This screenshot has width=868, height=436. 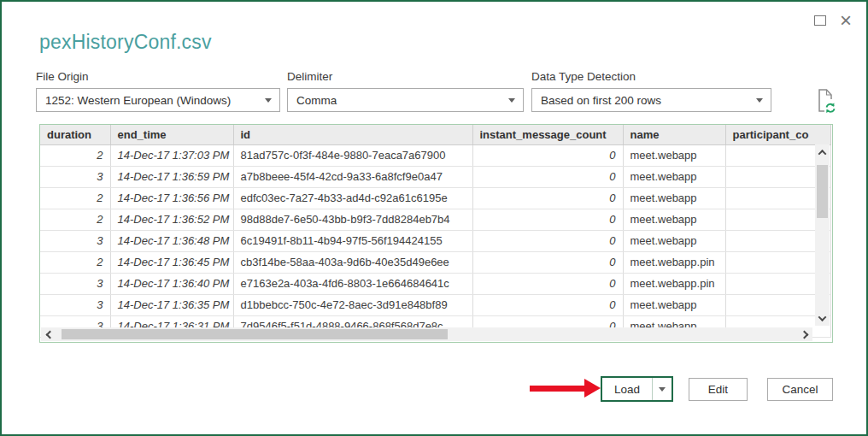 I want to click on cell-id: 81ad757c-0f3f-484e-9880-7eaca7a67900, so click(x=353, y=156).